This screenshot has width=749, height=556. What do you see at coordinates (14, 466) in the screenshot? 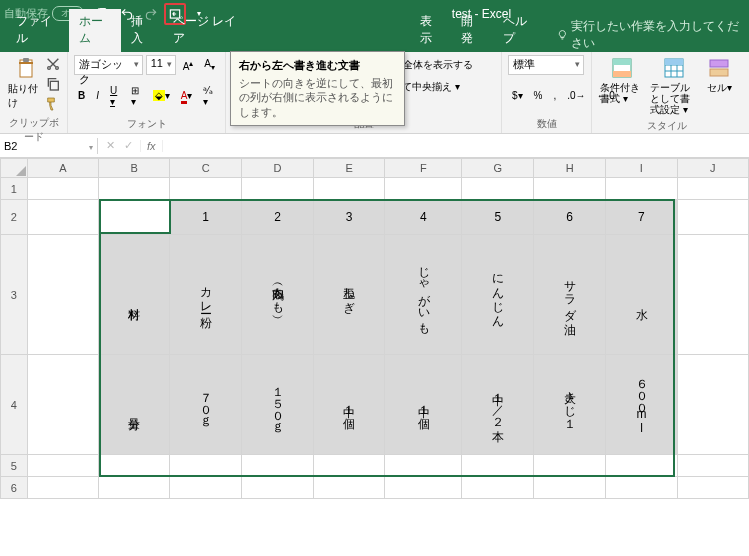
I see `row-header-5: 5` at bounding box center [14, 466].